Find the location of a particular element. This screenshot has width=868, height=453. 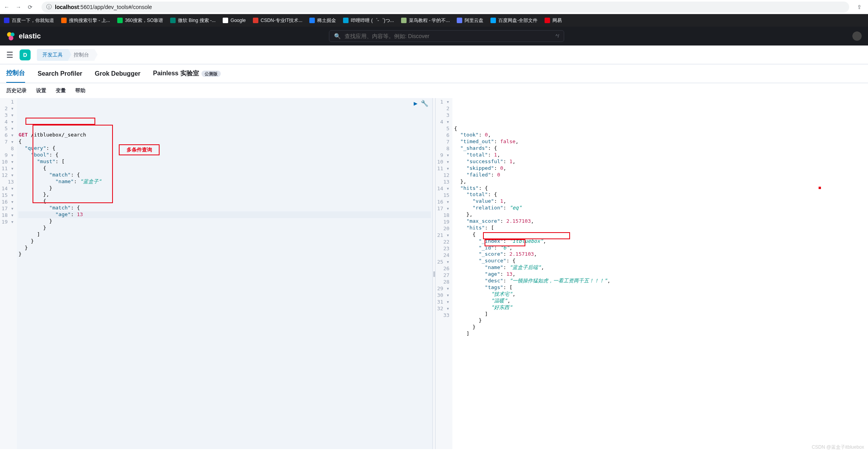

bookmark-item: CSDN-专业IT技术... is located at coordinates (278, 20).